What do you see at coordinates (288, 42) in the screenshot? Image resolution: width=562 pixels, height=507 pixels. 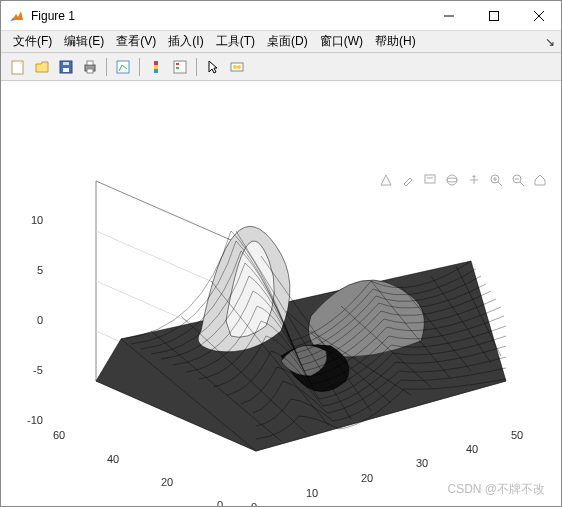 I see `menu-desktop: 桌面(D)` at bounding box center [288, 42].